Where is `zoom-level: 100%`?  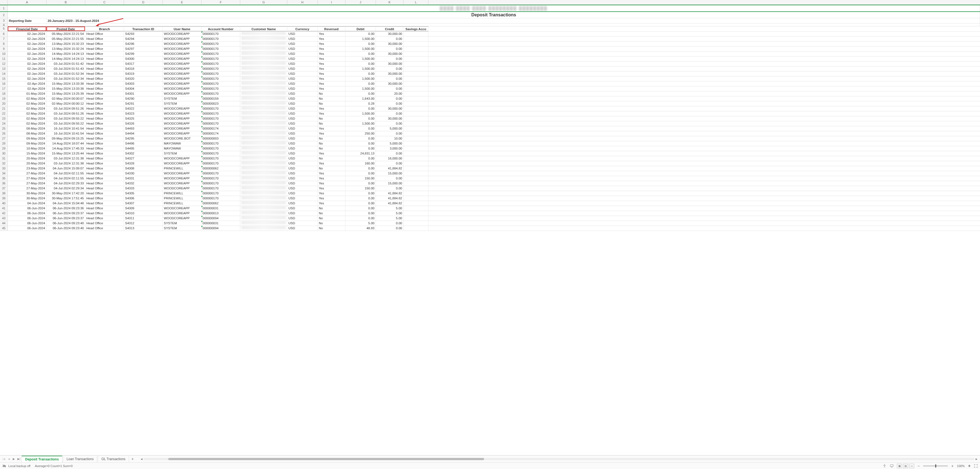
zoom-level: 100% is located at coordinates (961, 466).